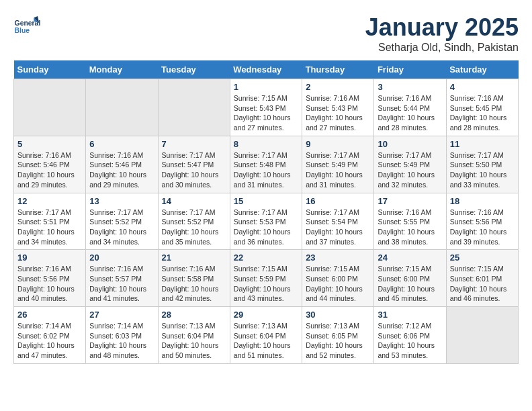 The width and height of the screenshot is (532, 411). Describe the element at coordinates (122, 278) in the screenshot. I see `calendar-cell: 20Sunrise: 7:16 AMSunset: 5:57 PMDayligh…` at that location.